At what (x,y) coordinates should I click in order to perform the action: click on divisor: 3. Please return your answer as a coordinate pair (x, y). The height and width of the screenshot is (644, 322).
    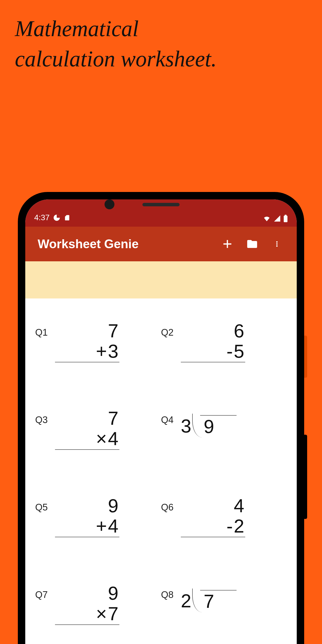
    Looking at the image, I should click on (187, 426).